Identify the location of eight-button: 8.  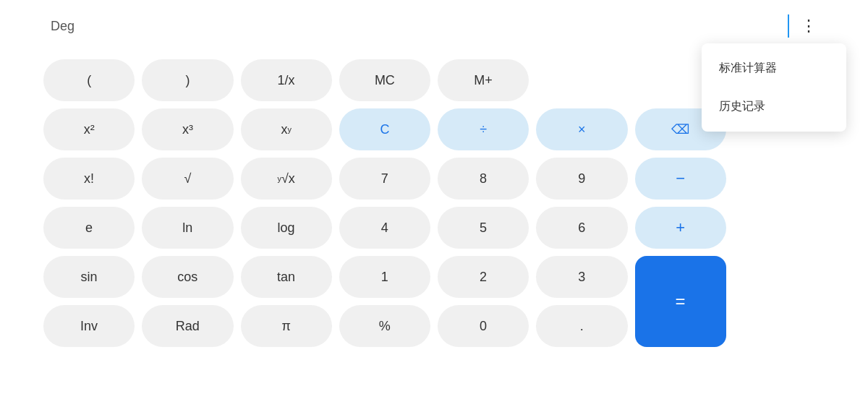
(483, 179).